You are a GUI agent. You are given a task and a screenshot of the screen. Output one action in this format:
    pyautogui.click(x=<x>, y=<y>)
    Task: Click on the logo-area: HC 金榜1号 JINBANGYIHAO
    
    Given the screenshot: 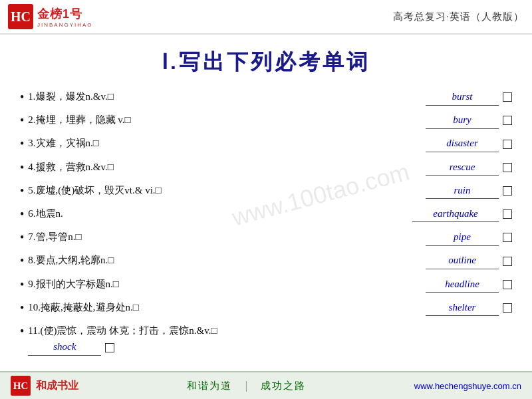 What is the action you would take?
    pyautogui.click(x=51, y=17)
    